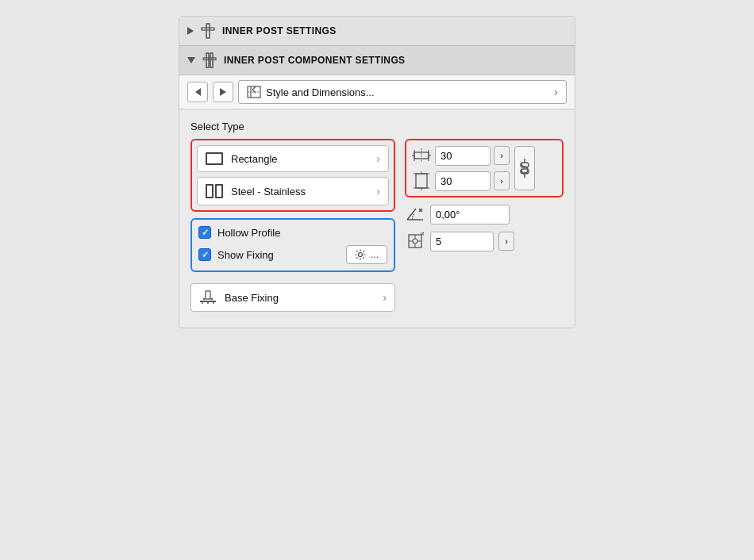 The image size is (754, 560). What do you see at coordinates (484, 241) in the screenshot?
I see `offset-row: ›` at bounding box center [484, 241].